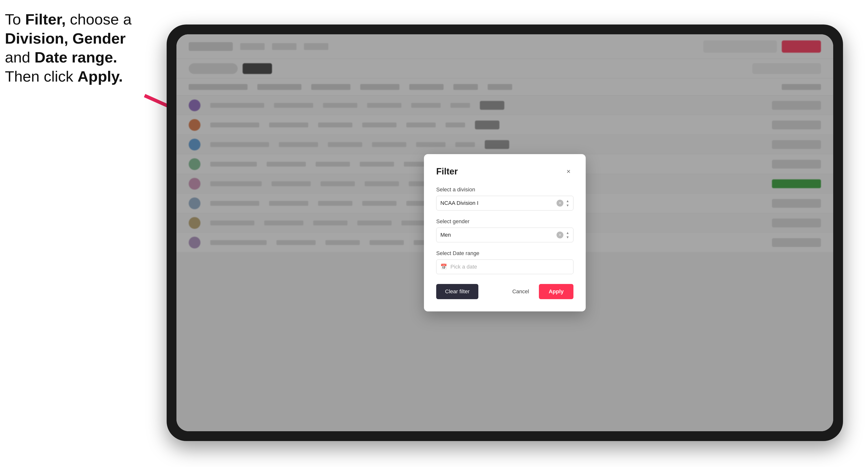 The width and height of the screenshot is (868, 467). What do you see at coordinates (567, 235) in the screenshot?
I see `gender-arrows-icon: ▲▼` at bounding box center [567, 235].